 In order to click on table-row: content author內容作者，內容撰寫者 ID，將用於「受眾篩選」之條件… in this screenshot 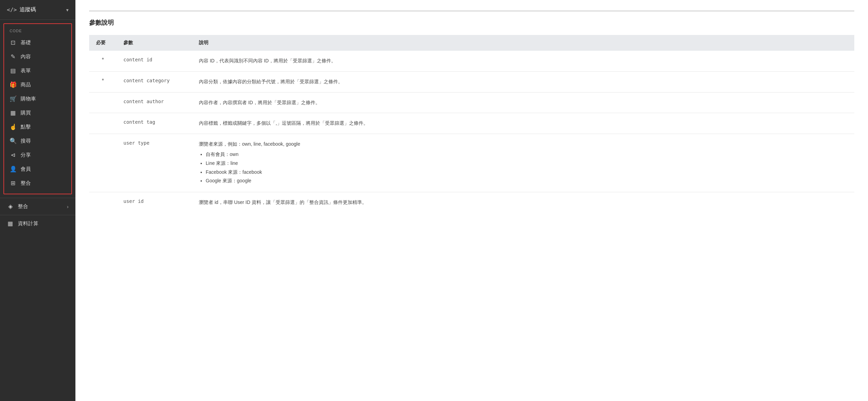, I will do `click(472, 103)`.